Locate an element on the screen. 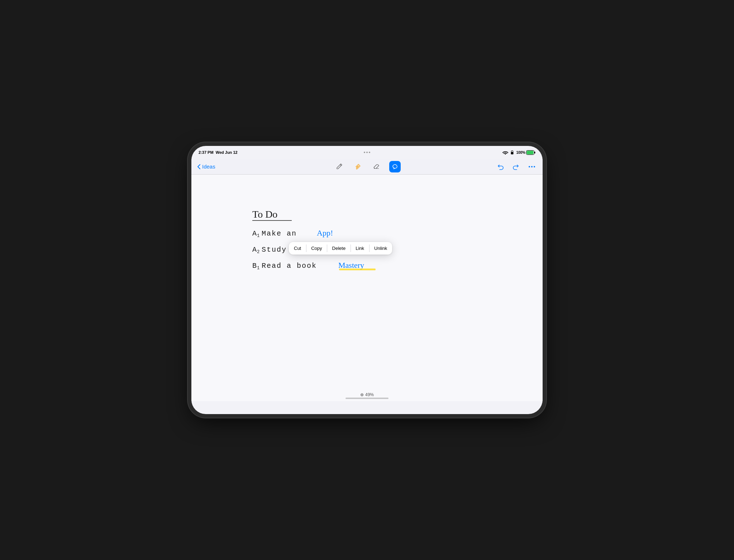  context-menu: Cut Copy Delete Link Unlink is located at coordinates (340, 248).